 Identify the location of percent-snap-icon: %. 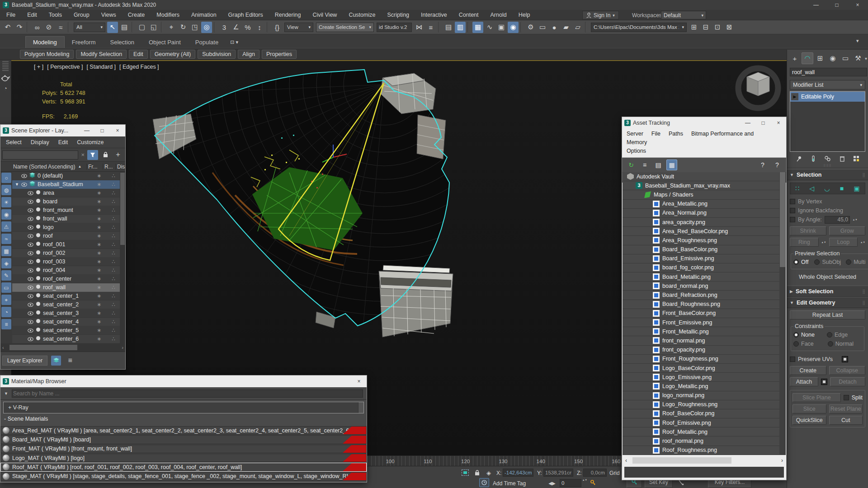
(248, 27).